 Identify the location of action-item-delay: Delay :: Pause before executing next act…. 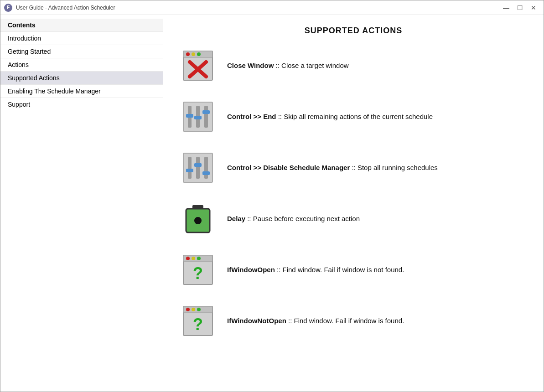
(353, 219).